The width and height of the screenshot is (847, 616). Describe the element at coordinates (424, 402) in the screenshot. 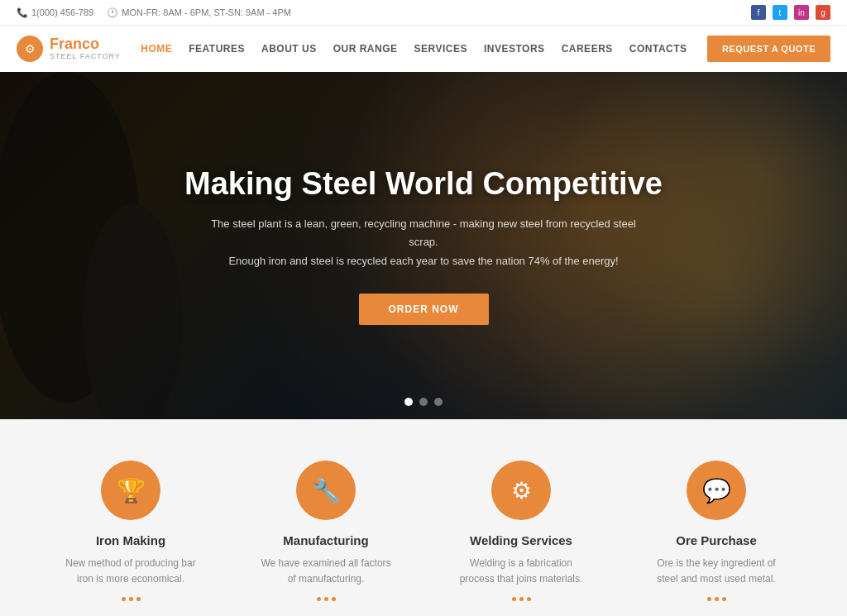

I see `hero-dots` at that location.